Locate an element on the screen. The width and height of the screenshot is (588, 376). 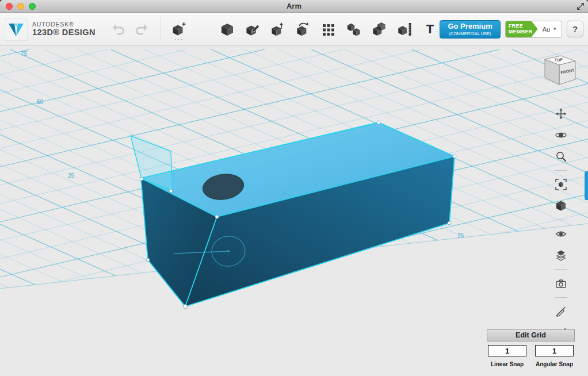
brand-123d-design: 123D® DESIGN is located at coordinates (64, 32).